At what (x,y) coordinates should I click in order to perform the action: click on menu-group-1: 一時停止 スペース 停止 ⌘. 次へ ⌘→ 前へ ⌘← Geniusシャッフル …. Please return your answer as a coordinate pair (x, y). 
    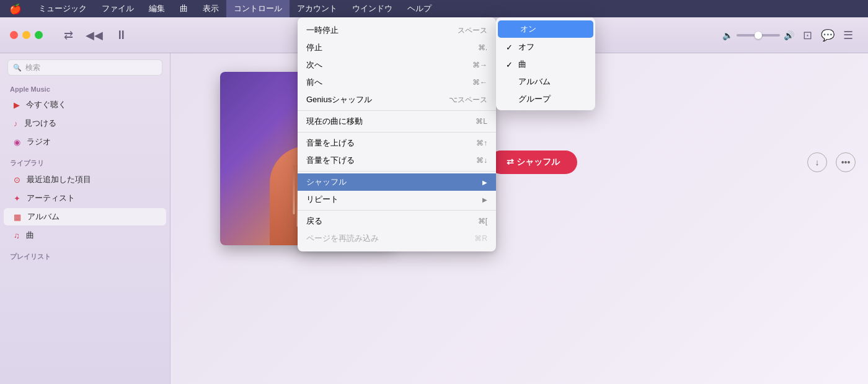
    Looking at the image, I should click on (397, 65).